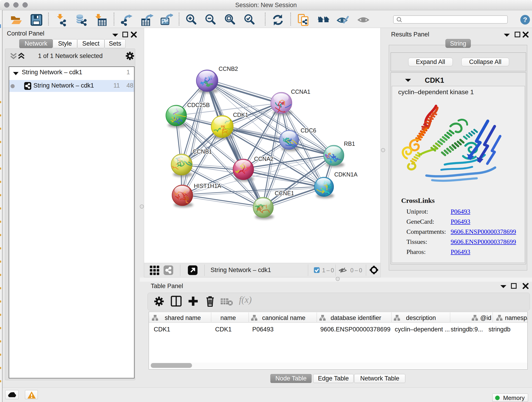  What do you see at coordinates (350, 144) in the screenshot?
I see `svg-text: RB1` at bounding box center [350, 144].